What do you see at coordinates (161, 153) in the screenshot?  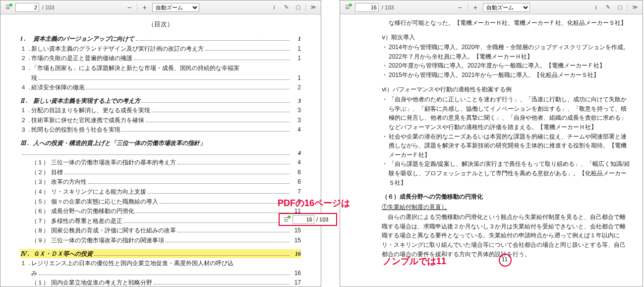 I see `toc-section-3b: 4` at bounding box center [161, 153].